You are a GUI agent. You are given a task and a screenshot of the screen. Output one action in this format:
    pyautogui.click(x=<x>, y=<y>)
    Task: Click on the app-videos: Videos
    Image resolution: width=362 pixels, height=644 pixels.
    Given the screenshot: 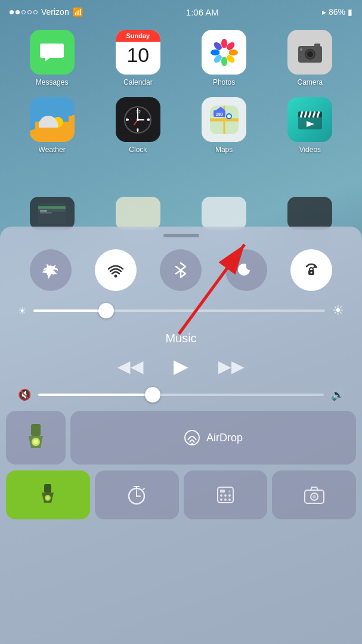 What is the action you would take?
    pyautogui.click(x=310, y=125)
    